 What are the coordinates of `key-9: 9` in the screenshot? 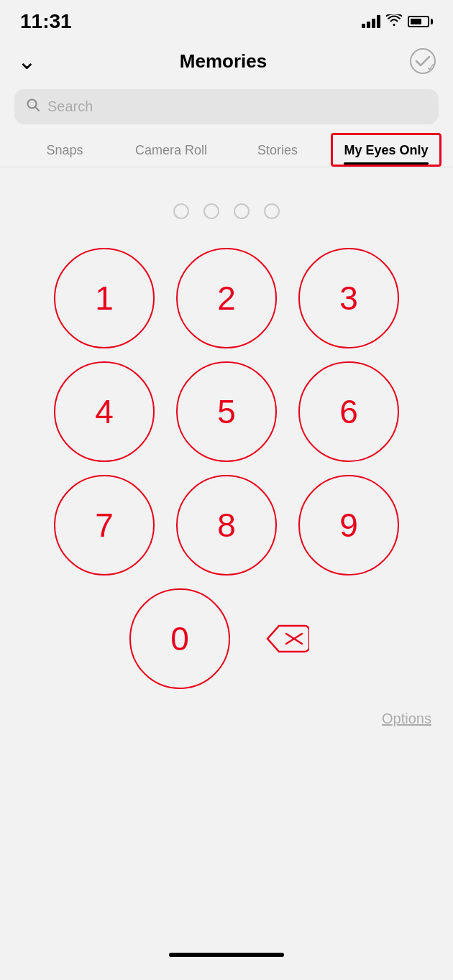 It's located at (349, 525).